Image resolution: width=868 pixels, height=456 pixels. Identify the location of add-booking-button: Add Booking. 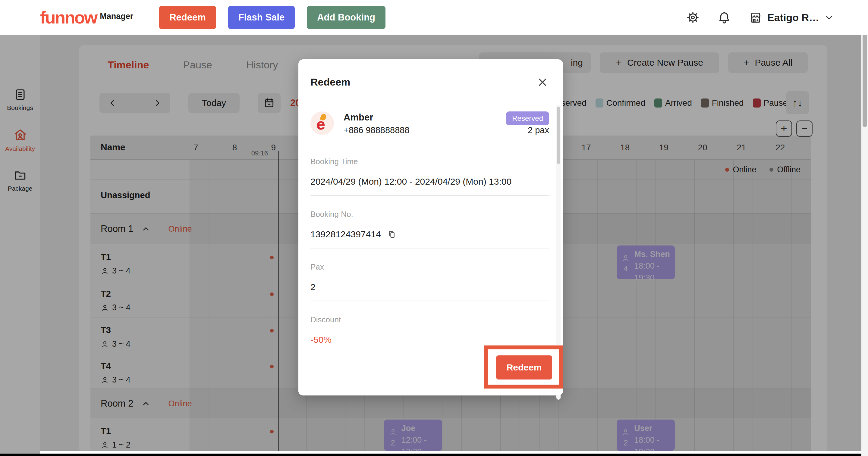
(346, 18).